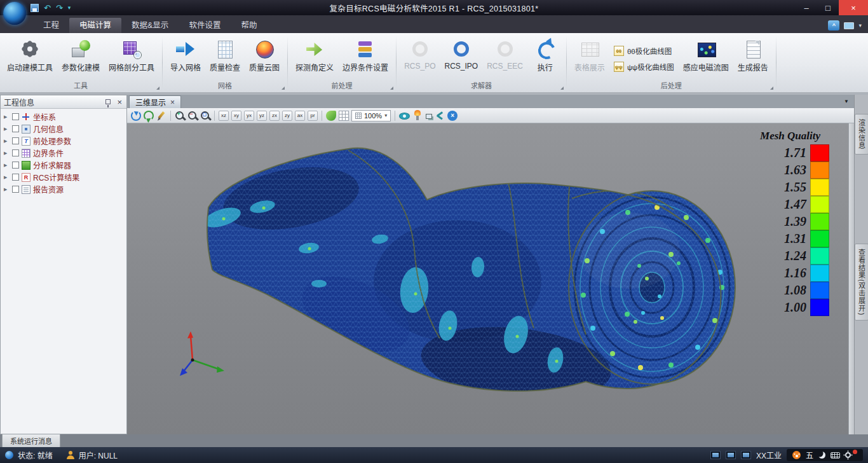 This screenshot has height=463, width=868. I want to click on execute-button: 执行, so click(545, 59).